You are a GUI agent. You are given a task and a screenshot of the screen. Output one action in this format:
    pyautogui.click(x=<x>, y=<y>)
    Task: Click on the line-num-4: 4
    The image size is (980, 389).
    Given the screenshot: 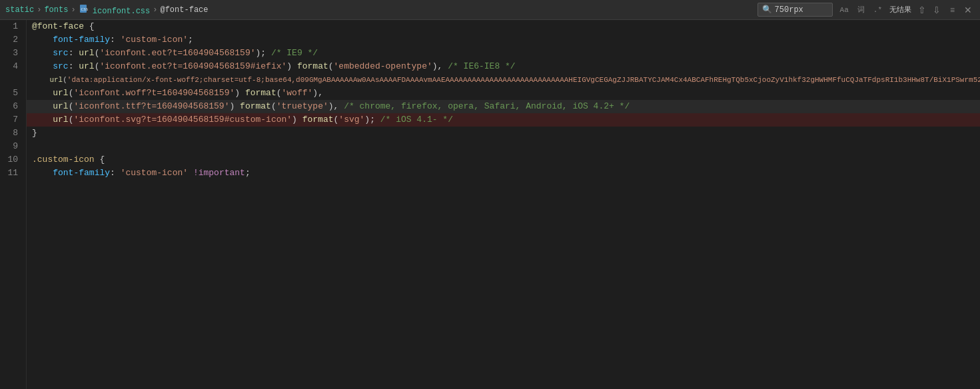 What is the action you would take?
    pyautogui.click(x=12, y=67)
    